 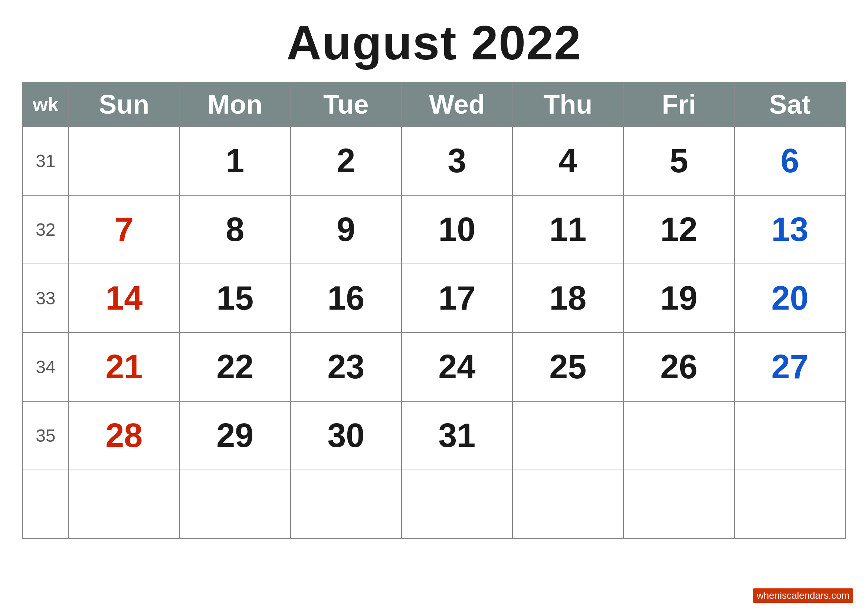 What do you see at coordinates (457, 161) in the screenshot?
I see `calendar-day: 3` at bounding box center [457, 161].